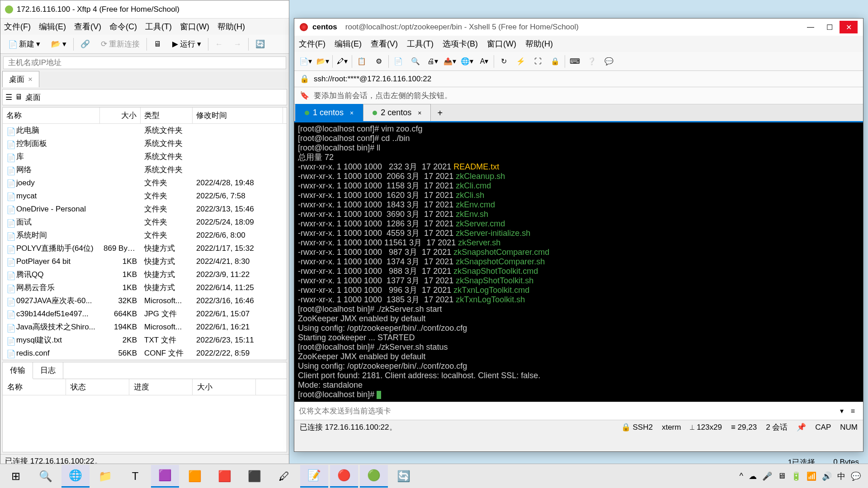  What do you see at coordinates (397, 113) in the screenshot?
I see `session-tab: 2 centos×` at bounding box center [397, 113].